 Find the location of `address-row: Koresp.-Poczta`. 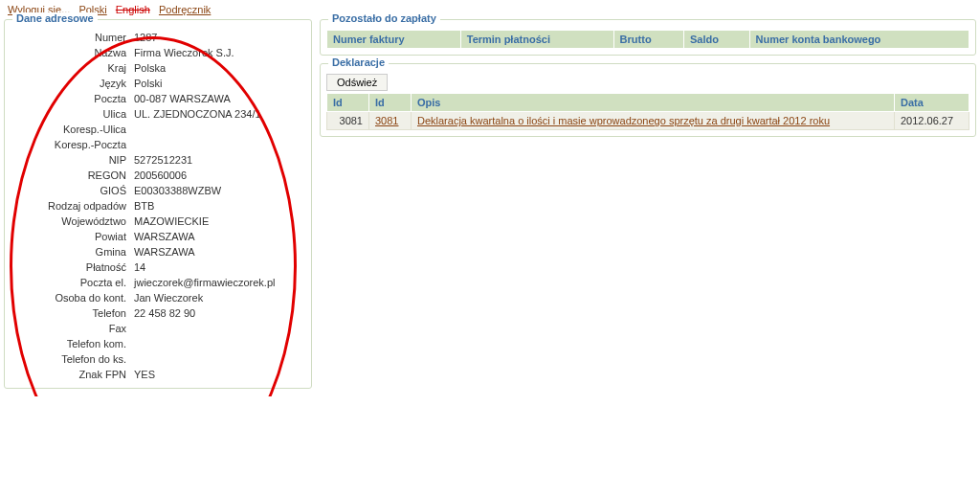

address-row: Koresp.-Poczta is located at coordinates (158, 145).